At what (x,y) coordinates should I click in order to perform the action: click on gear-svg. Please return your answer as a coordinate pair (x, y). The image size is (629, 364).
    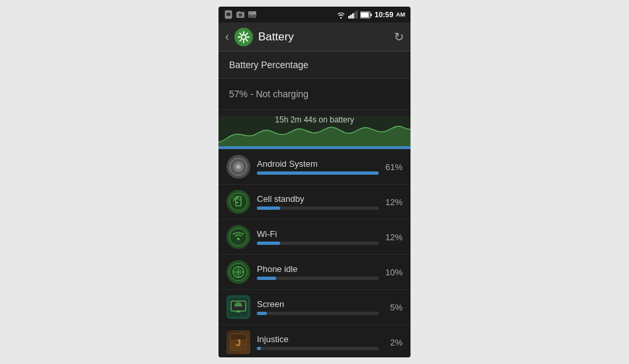
    Looking at the image, I should click on (244, 37).